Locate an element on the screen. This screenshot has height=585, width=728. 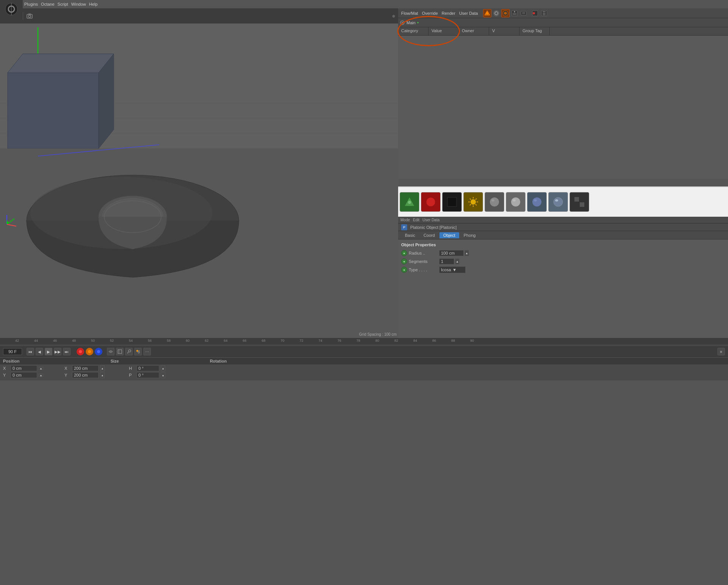
svg-text: 48 is located at coordinates (74, 341).